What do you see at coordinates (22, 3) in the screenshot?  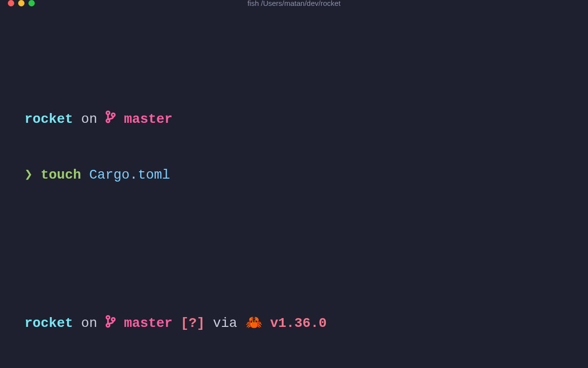 I see `minimize-icon` at bounding box center [22, 3].